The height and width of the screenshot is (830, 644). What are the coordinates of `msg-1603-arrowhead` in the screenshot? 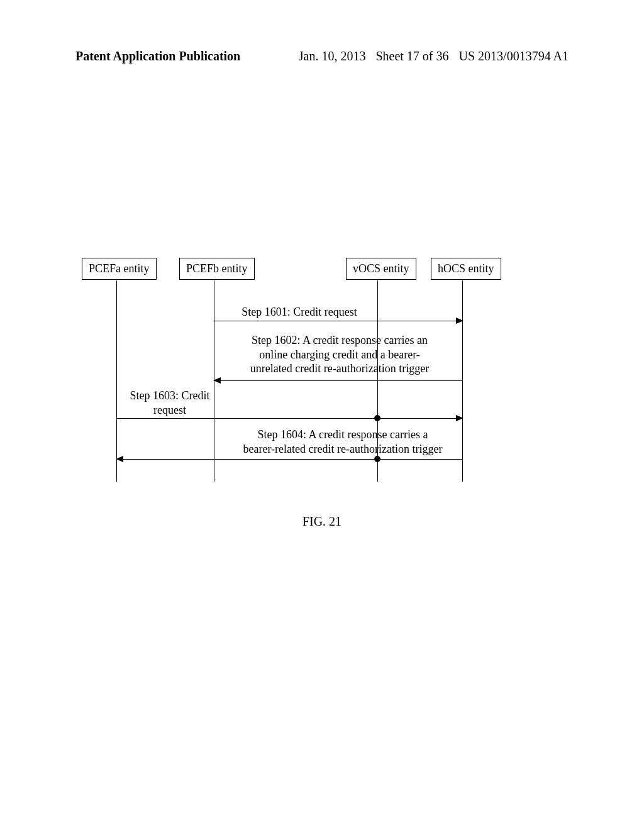 It's located at (460, 418).